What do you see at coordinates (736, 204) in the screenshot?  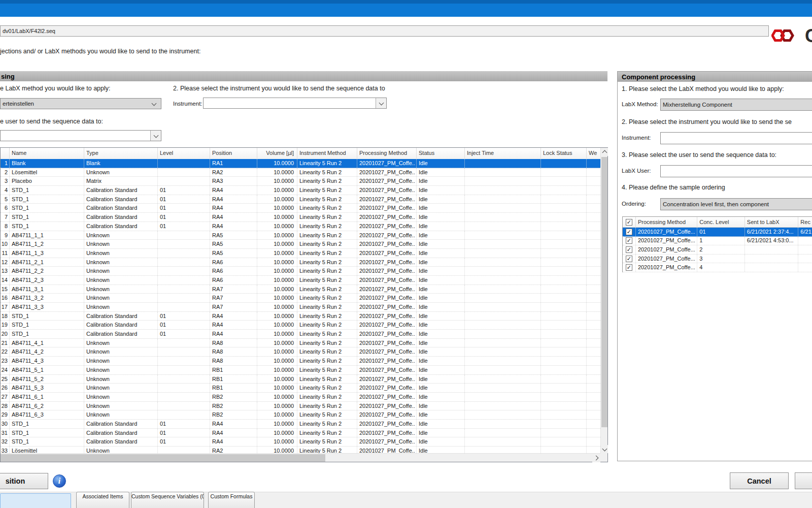 I see `ordering-dropdown: Concentration level first, then componen…` at bounding box center [736, 204].